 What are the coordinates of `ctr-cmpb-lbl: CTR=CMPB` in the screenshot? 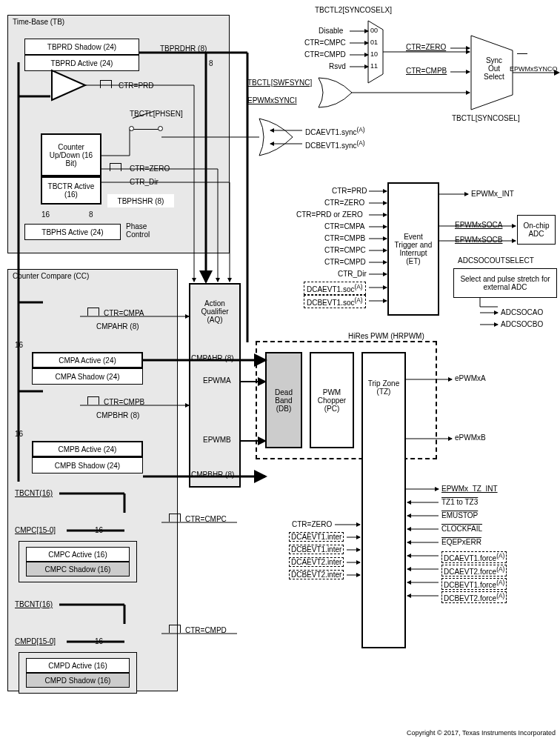 It's located at (124, 402).